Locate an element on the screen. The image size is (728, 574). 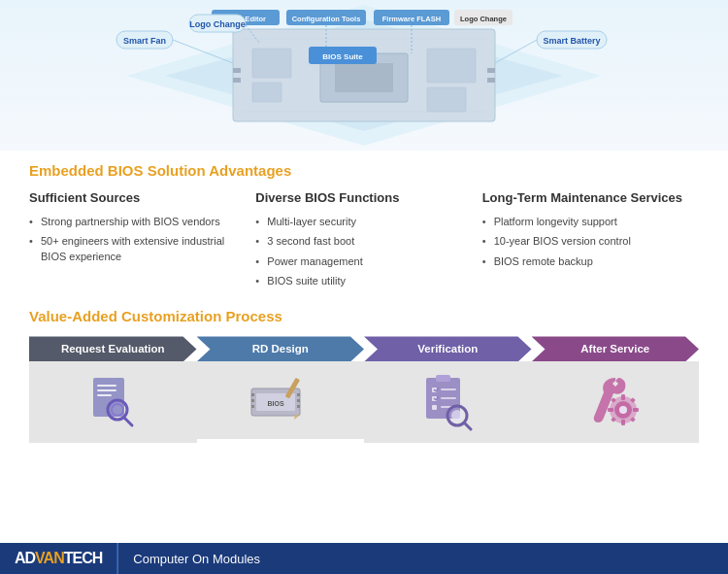
logo-van: VAN is located at coordinates (50, 558).